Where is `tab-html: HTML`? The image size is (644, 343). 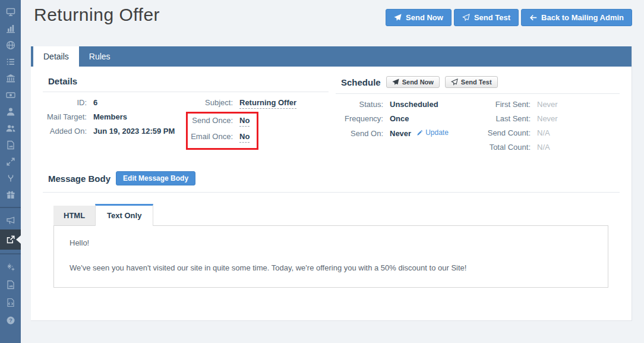 tab-html: HTML is located at coordinates (74, 215).